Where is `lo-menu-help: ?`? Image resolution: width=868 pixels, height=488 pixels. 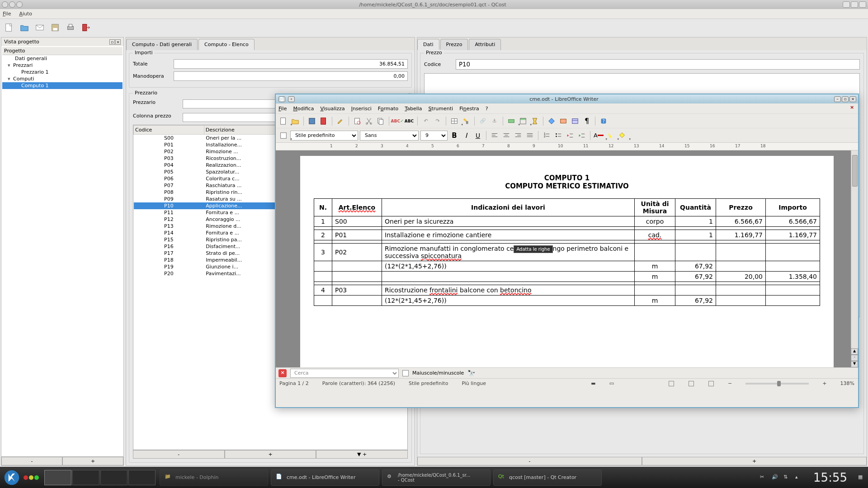 lo-menu-help: ? is located at coordinates (487, 108).